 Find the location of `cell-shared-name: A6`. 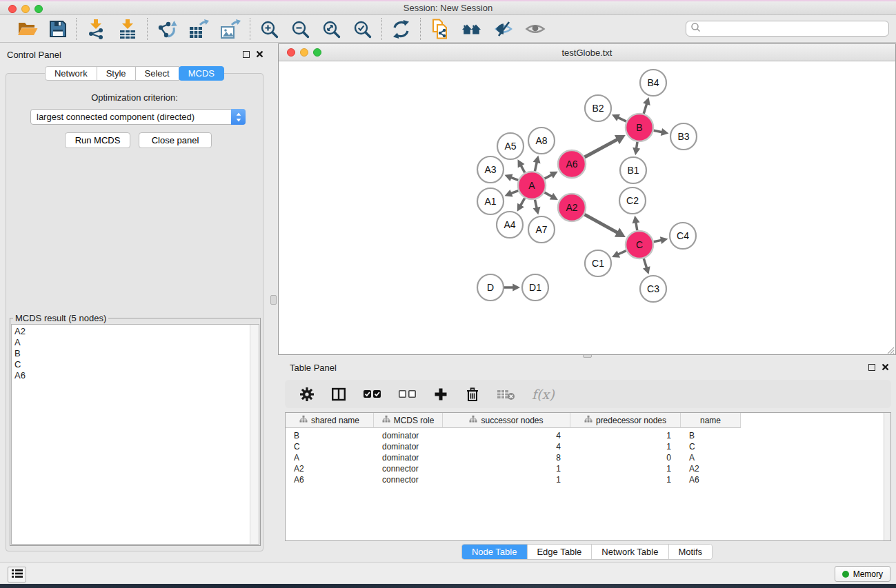

cell-shared-name: A6 is located at coordinates (330, 480).